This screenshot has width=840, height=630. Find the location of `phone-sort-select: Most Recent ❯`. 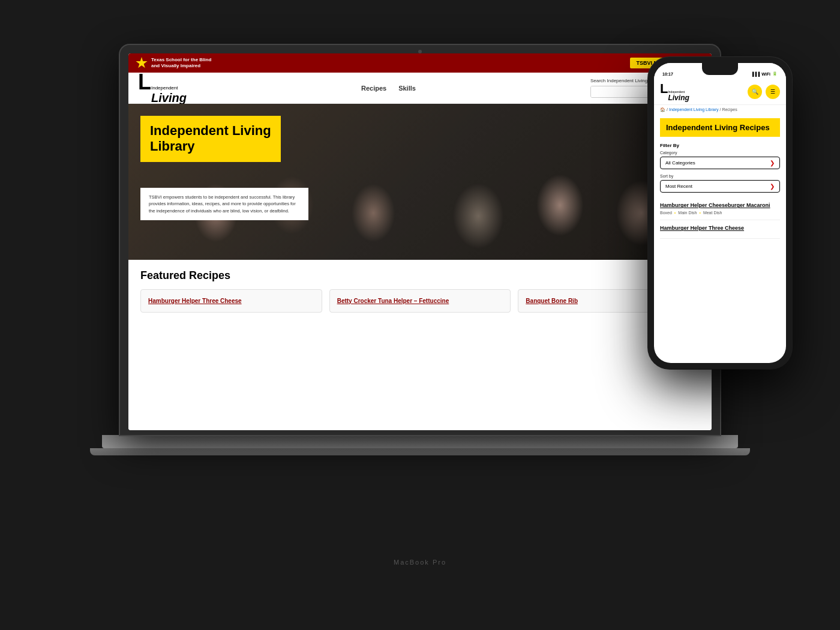

phone-sort-select: Most Recent ❯ is located at coordinates (720, 186).